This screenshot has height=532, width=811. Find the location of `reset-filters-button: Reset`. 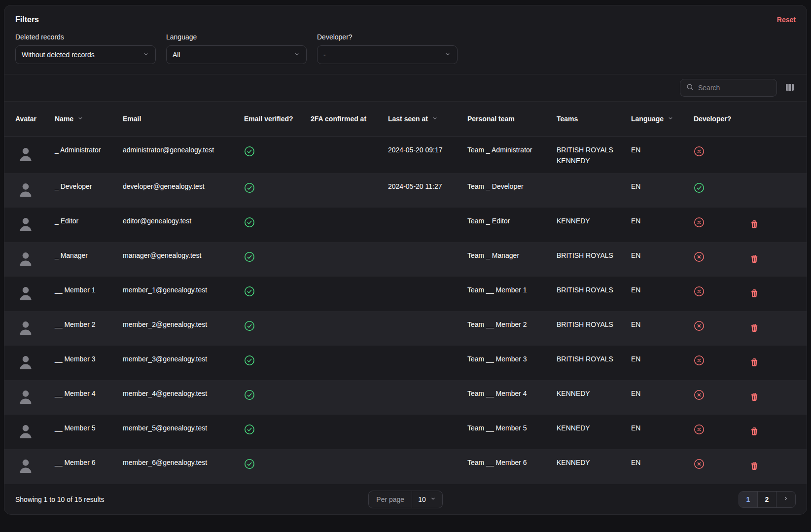

reset-filters-button: Reset is located at coordinates (786, 20).